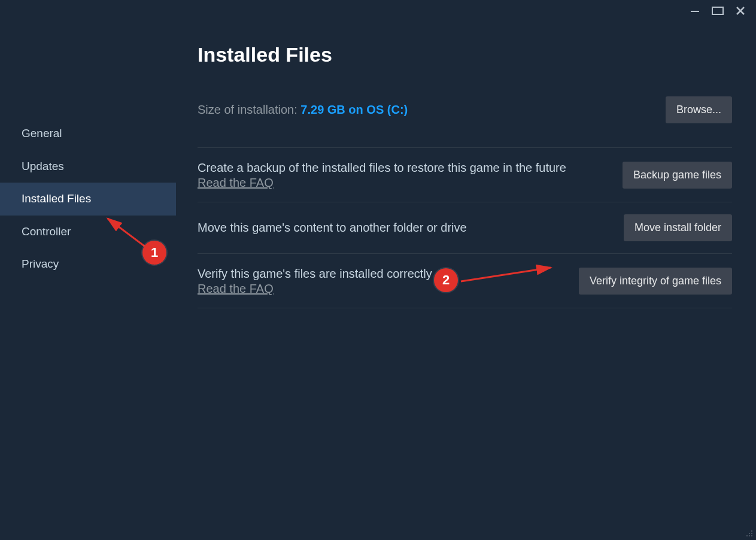  I want to click on page-title: Installed Files, so click(464, 55).